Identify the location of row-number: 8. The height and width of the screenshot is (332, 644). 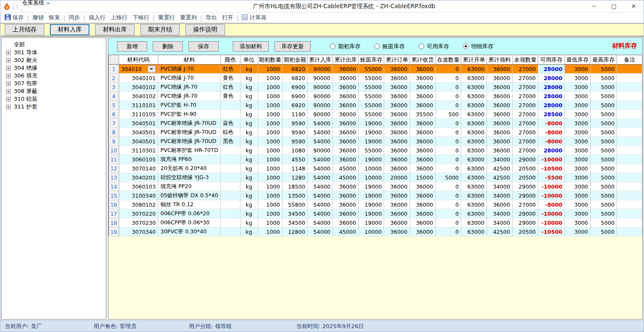
(114, 133).